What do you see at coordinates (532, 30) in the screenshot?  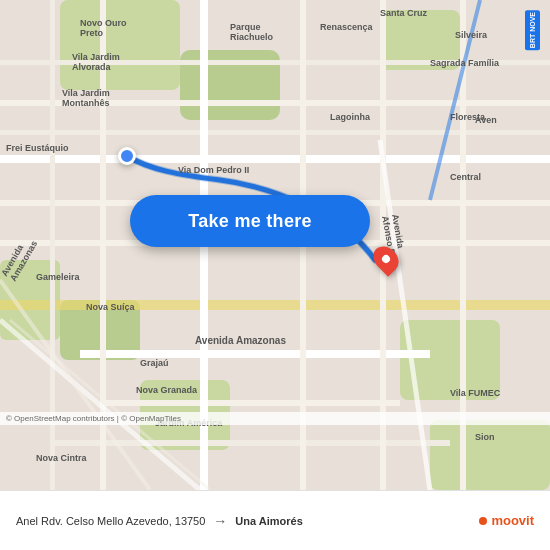 I see `brt-label: BRT NOVE` at bounding box center [532, 30].